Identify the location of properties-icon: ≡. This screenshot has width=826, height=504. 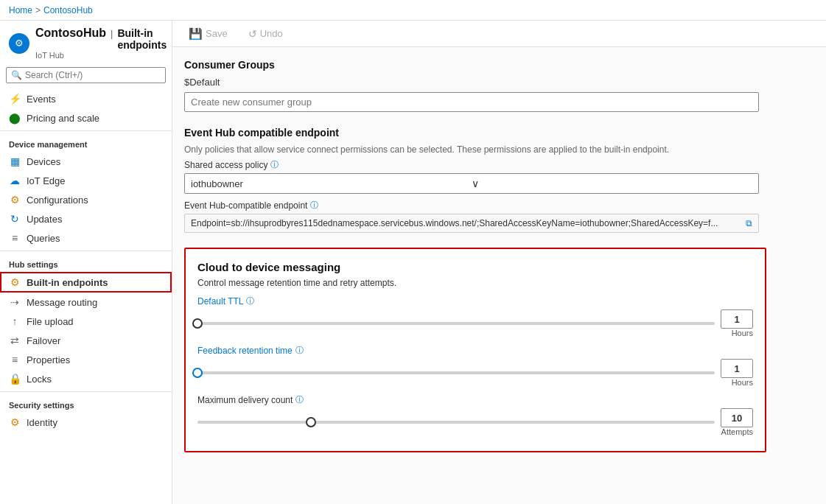
(15, 360).